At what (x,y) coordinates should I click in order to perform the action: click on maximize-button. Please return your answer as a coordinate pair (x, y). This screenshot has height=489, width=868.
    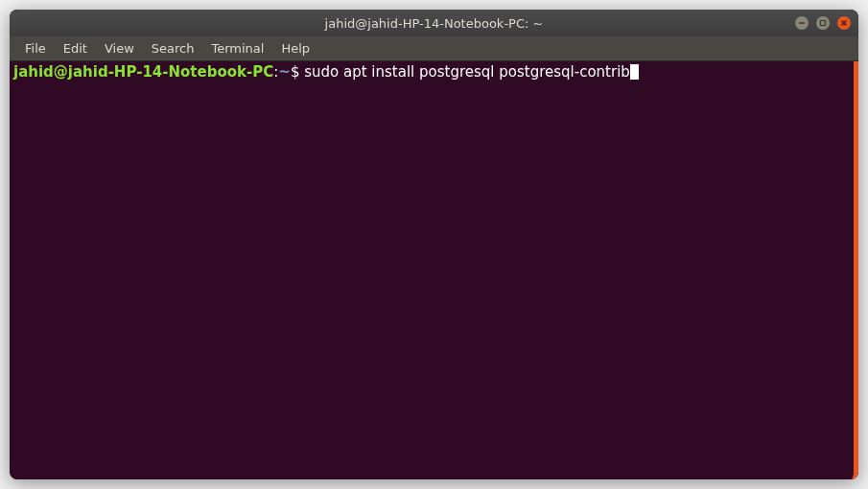
    Looking at the image, I should click on (823, 23).